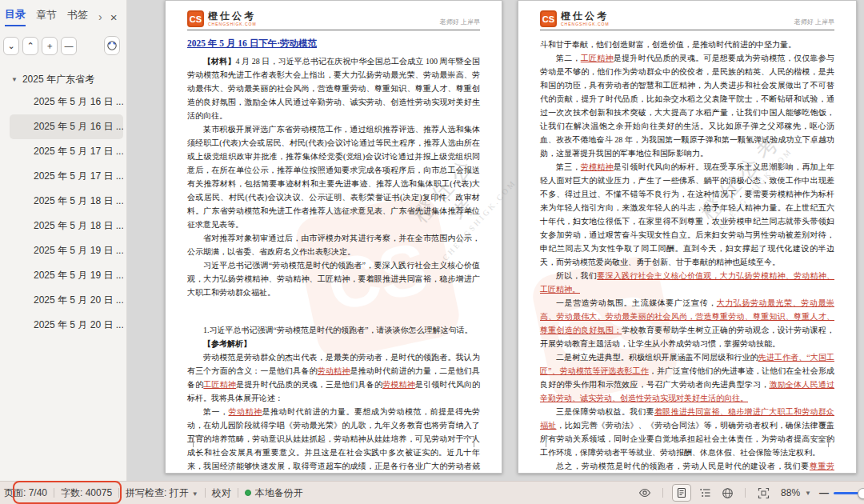  Describe the element at coordinates (728, 493) in the screenshot. I see `globe-icon` at that location.